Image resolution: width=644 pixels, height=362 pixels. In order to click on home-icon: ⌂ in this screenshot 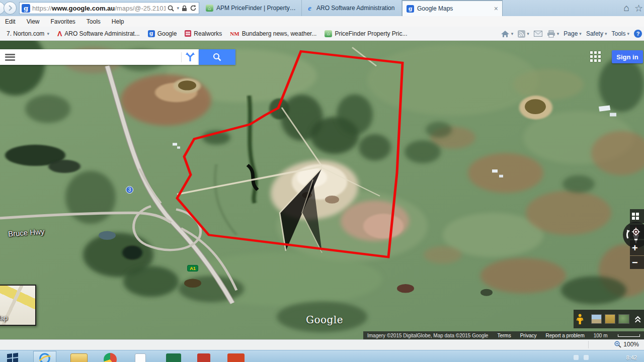, I will do `click(626, 8)`.